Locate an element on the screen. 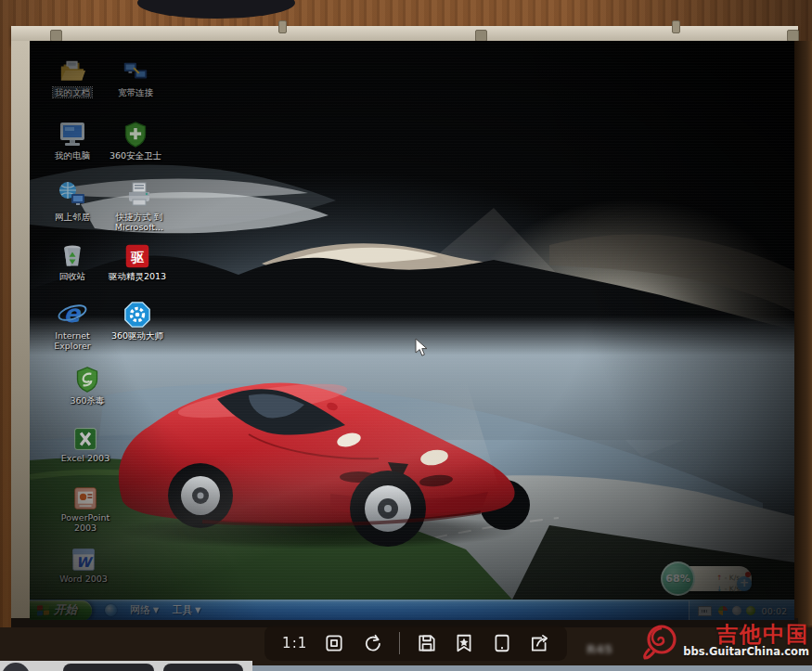  system-tray: 00:02 is located at coordinates (741, 611).